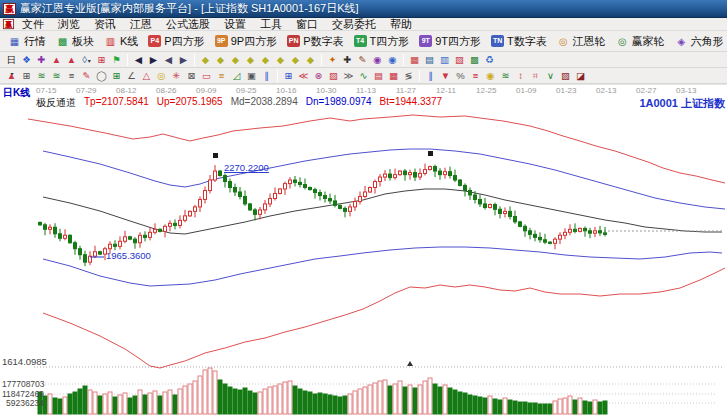  What do you see at coordinates (56, 60) in the screenshot?
I see `mini-chart-icon: ▲` at bounding box center [56, 60].